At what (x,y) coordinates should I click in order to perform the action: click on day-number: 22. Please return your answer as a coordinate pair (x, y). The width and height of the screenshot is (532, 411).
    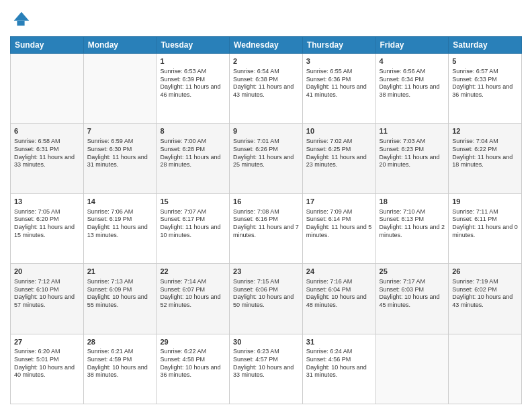
    Looking at the image, I should click on (193, 271).